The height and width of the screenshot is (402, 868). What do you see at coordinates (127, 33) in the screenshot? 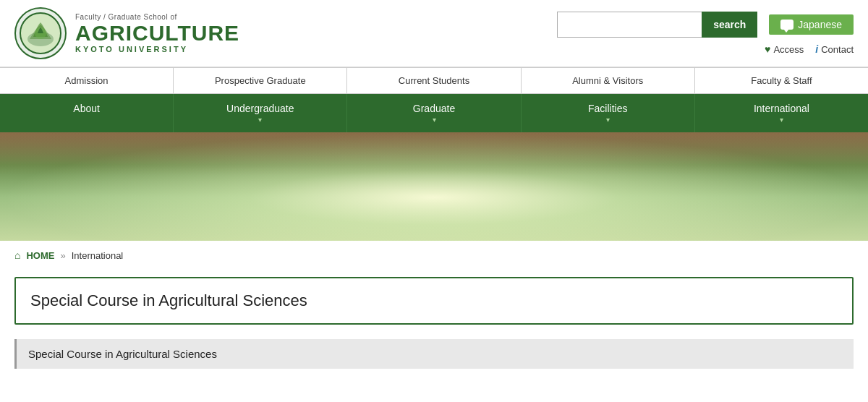
I see `logo-area: Faculty / Graduate School of AGRICULTURE…` at bounding box center [127, 33].